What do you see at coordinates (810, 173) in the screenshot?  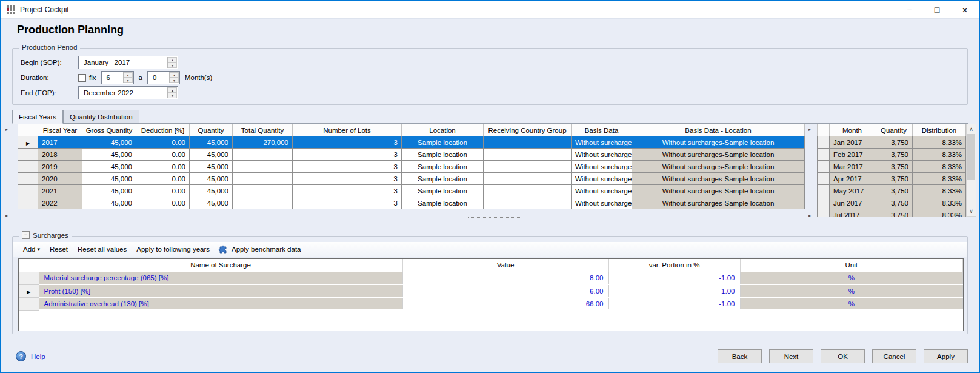 I see `middle-collapse-splitter` at bounding box center [810, 173].